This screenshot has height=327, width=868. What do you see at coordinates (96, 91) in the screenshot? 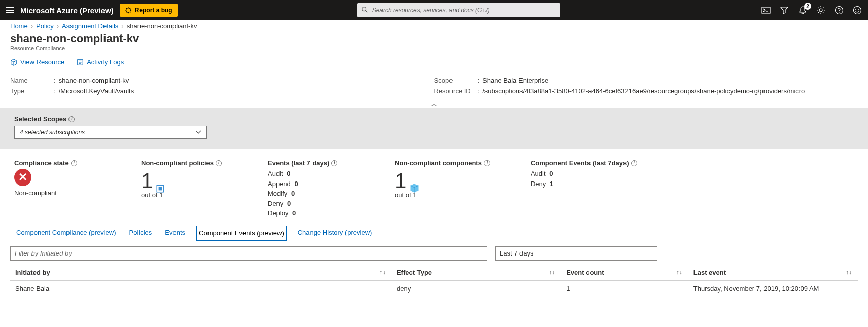
I see `type-value: /Microsoft.KeyVault/vaults` at bounding box center [96, 91].